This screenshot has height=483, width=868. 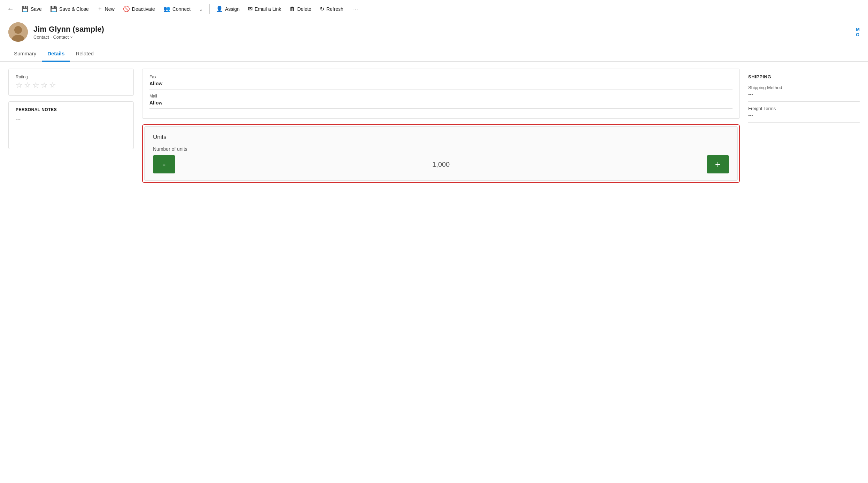 I want to click on header-info: Jim Glynn (sample) Contact · Contact ∨, so click(x=442, y=32).